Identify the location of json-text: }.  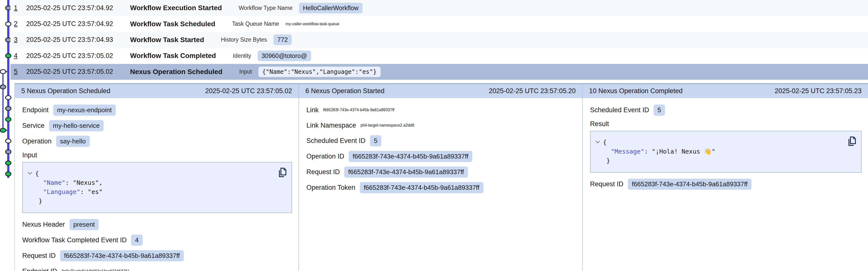
(609, 161).